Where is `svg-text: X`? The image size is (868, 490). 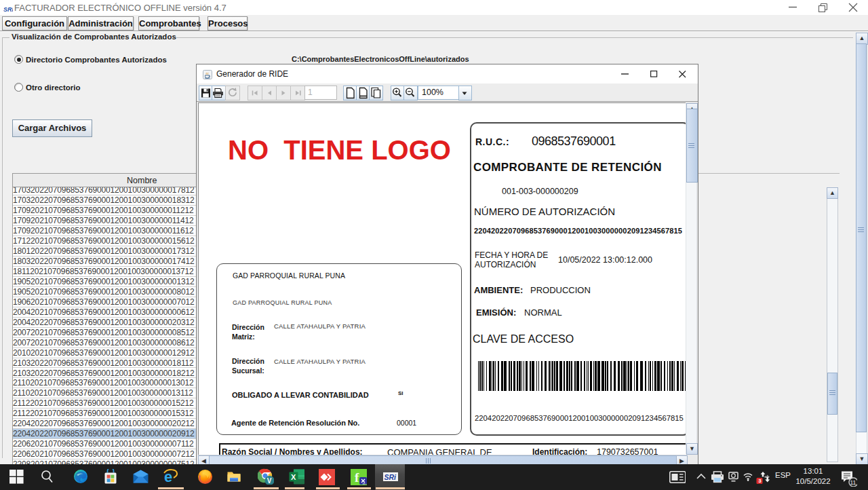 svg-text: X is located at coordinates (294, 477).